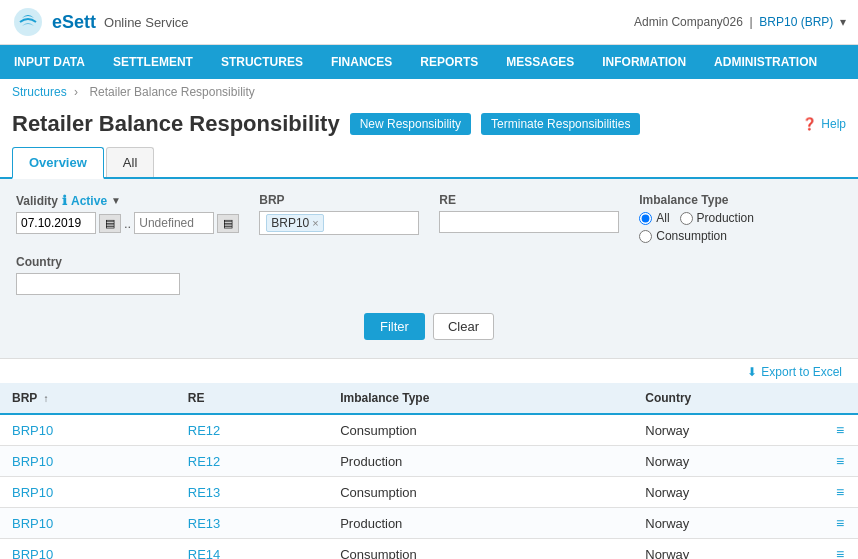  What do you see at coordinates (153, 62) in the screenshot?
I see `nav-settlement: SETTLEMENT` at bounding box center [153, 62].